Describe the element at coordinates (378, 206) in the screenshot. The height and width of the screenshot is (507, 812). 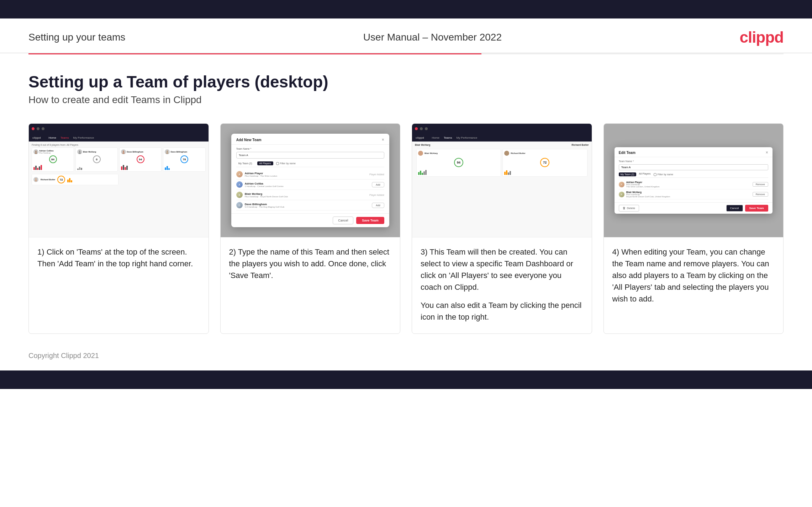
I see `modal-add-btn-4: Add` at that location.